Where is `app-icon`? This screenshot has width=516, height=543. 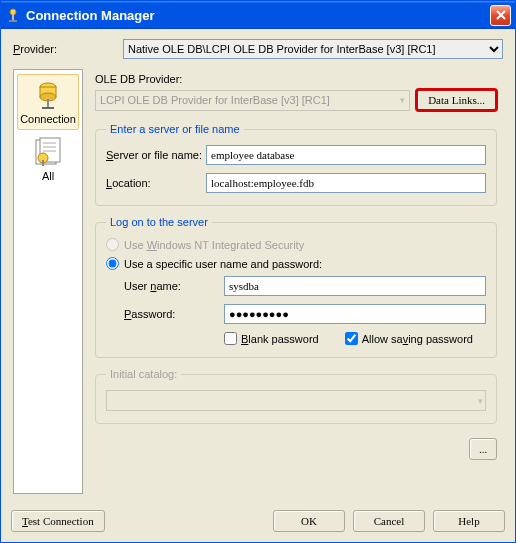 app-icon is located at coordinates (13, 15).